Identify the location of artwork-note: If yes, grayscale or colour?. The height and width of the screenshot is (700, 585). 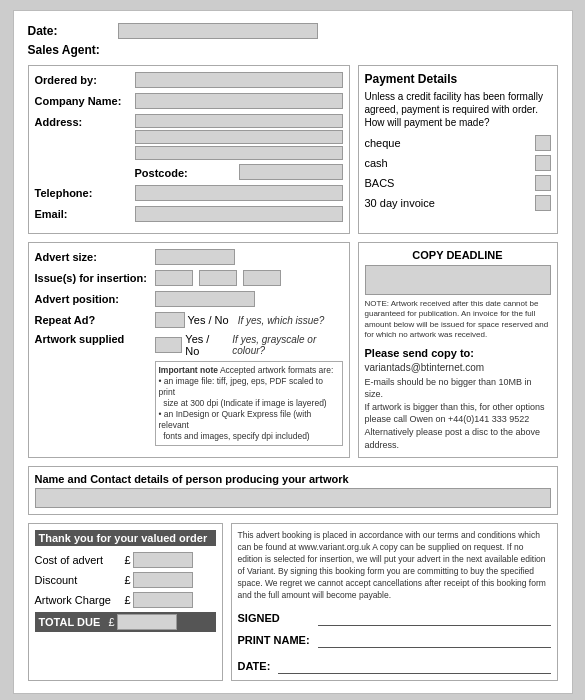
(287, 345).